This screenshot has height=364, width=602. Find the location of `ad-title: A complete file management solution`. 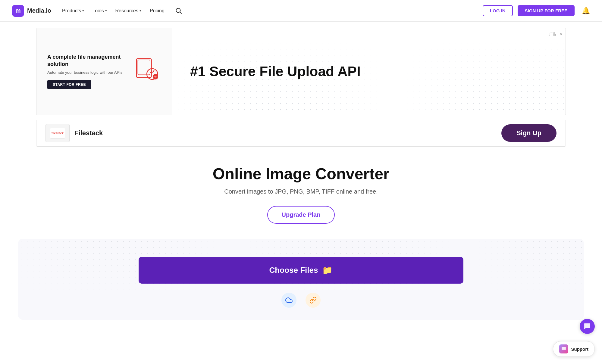

ad-title: A complete file management solution is located at coordinates (87, 61).